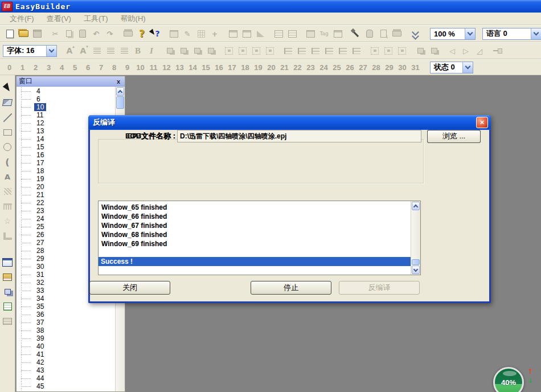 The image size is (541, 392). I want to click on window-list-item: 42, so click(66, 362).